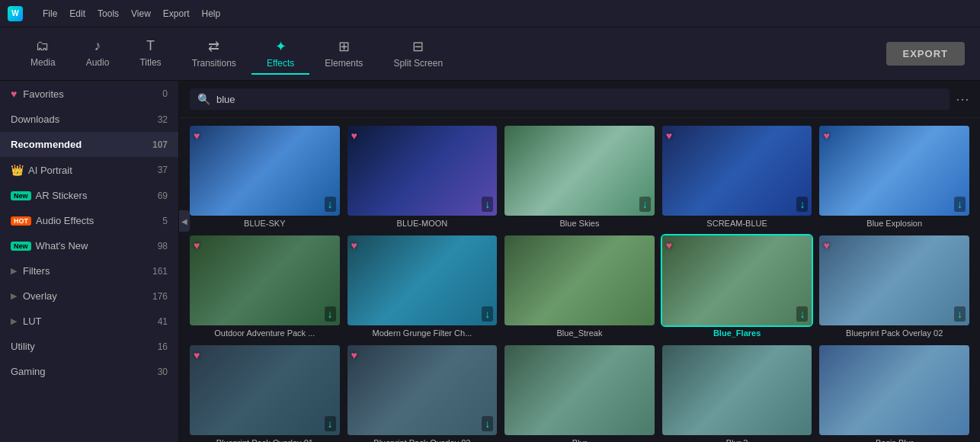 The height and width of the screenshot is (442, 980). Describe the element at coordinates (18, 14) in the screenshot. I see `app-logo: W` at that location.